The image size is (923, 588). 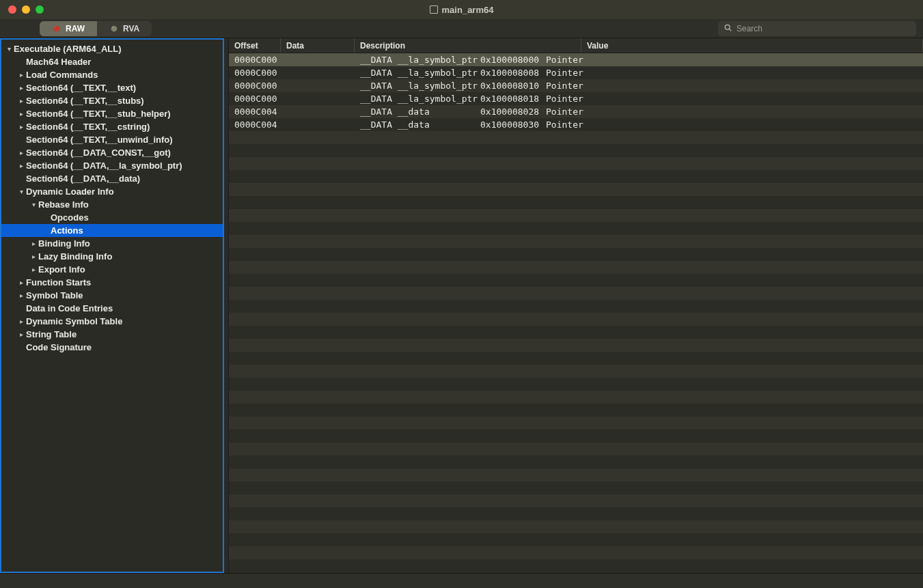 I want to click on sidebar-item-label: Section64 (__TEXT,__text), so click(x=81, y=87).